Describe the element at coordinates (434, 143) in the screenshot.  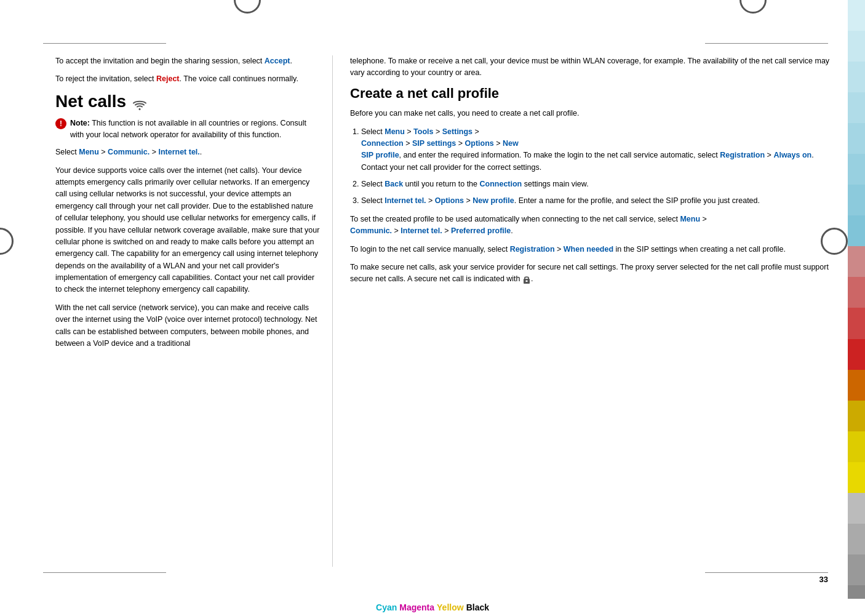
I see `step1-sip-link: SIP settings` at that location.